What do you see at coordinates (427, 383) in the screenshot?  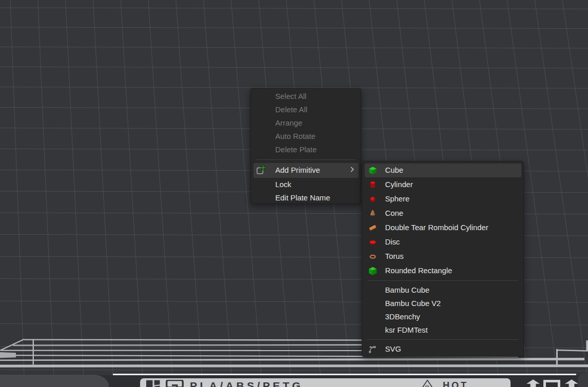 I see `heat-warning-triangle-icon` at bounding box center [427, 383].